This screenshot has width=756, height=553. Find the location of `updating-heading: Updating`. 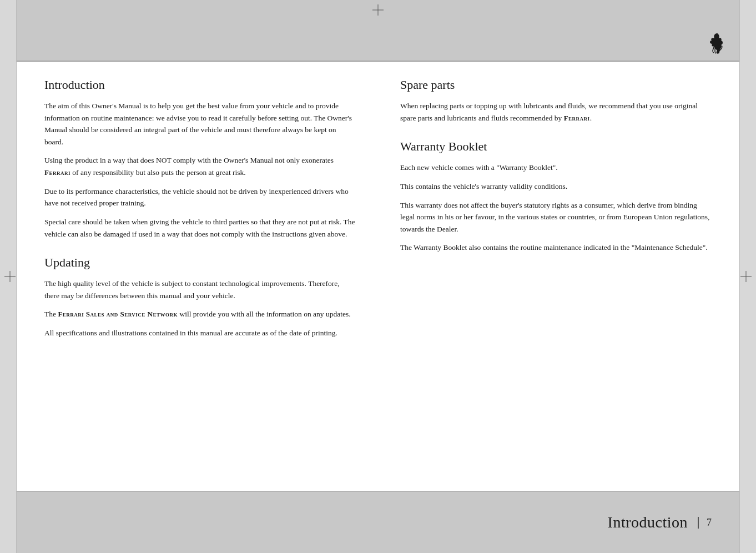

updating-heading: Updating is located at coordinates (200, 263).